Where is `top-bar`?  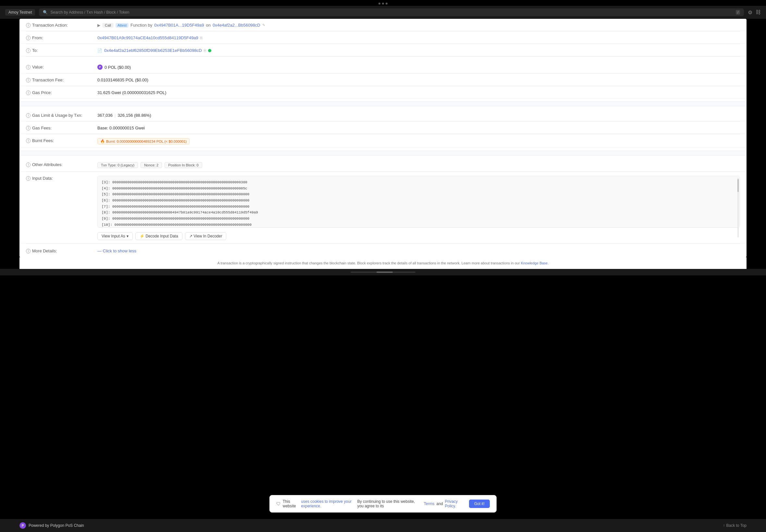 top-bar is located at coordinates (383, 3).